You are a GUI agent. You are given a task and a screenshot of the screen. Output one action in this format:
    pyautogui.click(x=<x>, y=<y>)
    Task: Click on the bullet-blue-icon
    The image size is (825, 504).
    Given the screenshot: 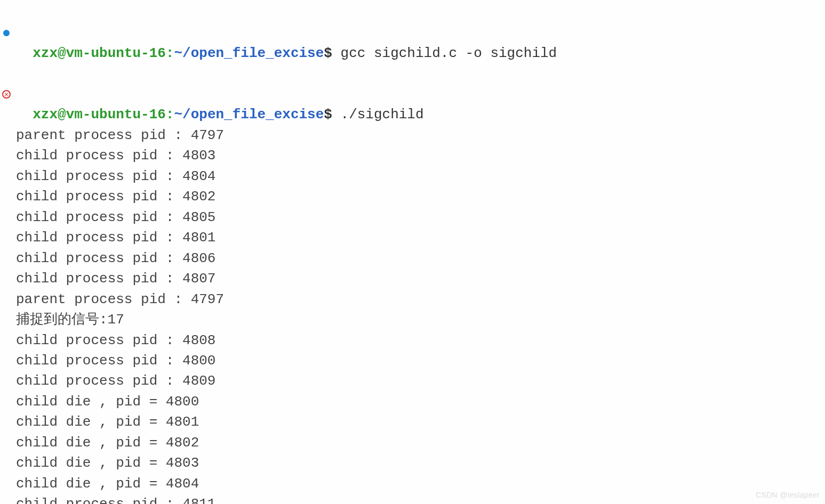 What is the action you would take?
    pyautogui.click(x=6, y=33)
    